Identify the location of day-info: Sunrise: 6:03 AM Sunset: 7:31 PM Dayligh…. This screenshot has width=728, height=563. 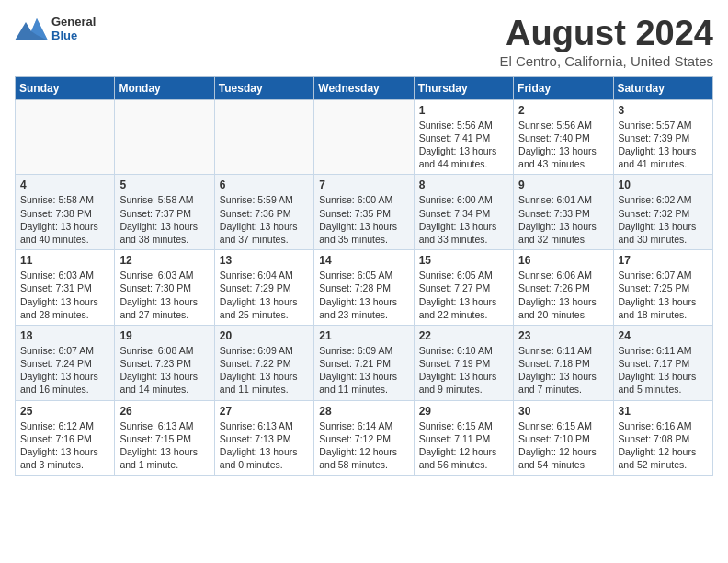
(64, 294).